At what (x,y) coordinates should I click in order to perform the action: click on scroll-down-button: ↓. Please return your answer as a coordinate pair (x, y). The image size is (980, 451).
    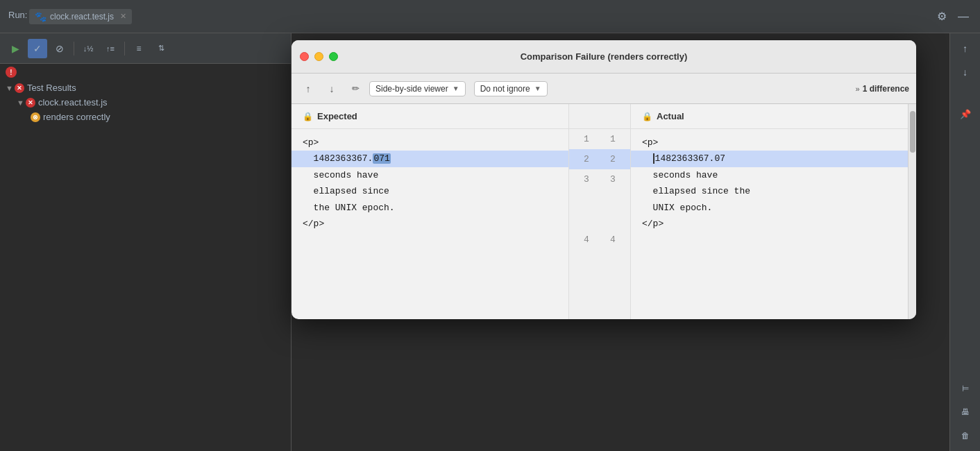
    Looking at the image, I should click on (965, 72).